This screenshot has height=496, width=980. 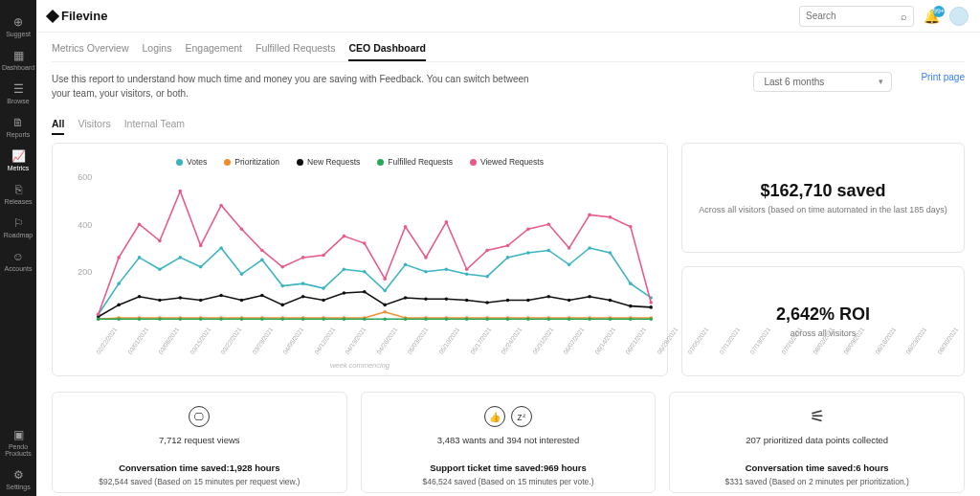 What do you see at coordinates (328, 162) in the screenshot?
I see `legend-item: New Requests` at bounding box center [328, 162].